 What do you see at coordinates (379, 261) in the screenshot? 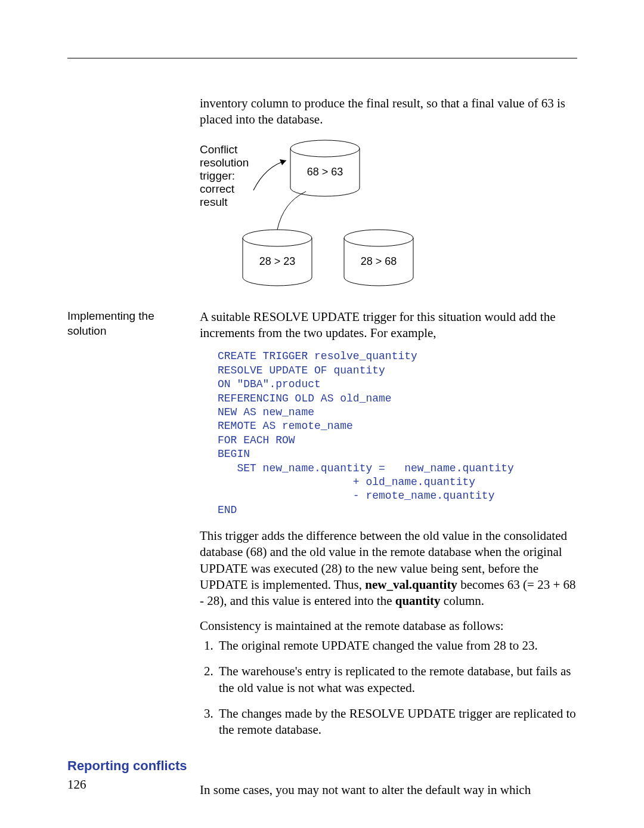
I see `cylinder-br-label: 28 > 68` at bounding box center [379, 261].